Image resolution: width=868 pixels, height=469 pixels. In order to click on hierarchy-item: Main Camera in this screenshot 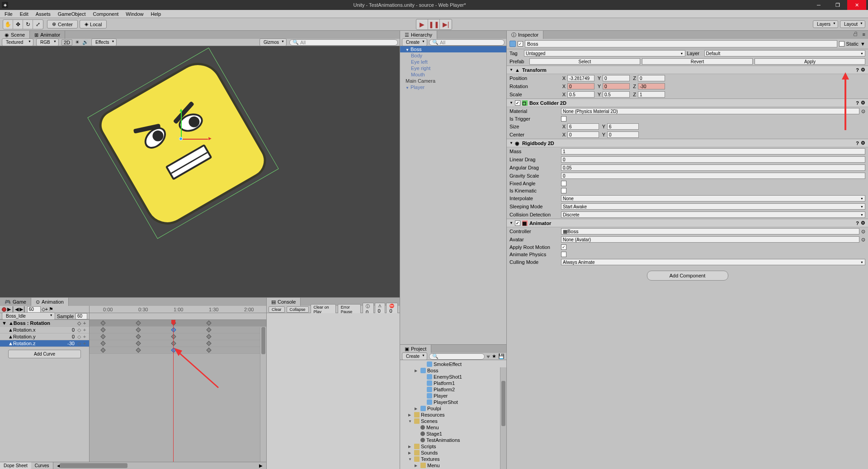, I will do `click(453, 81)`.